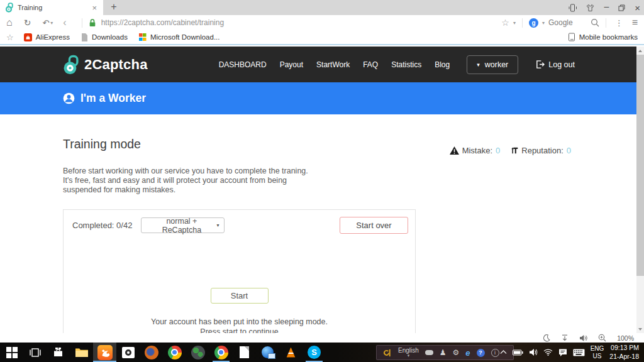 This screenshot has width=644, height=362. I want to click on tray-time: 09:13 PM, so click(624, 348).